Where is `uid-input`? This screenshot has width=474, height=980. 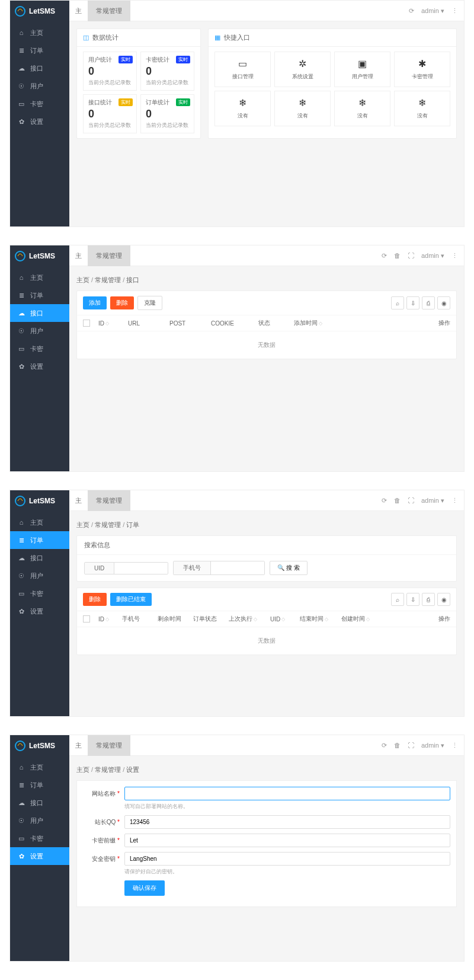
uid-input is located at coordinates (141, 568).